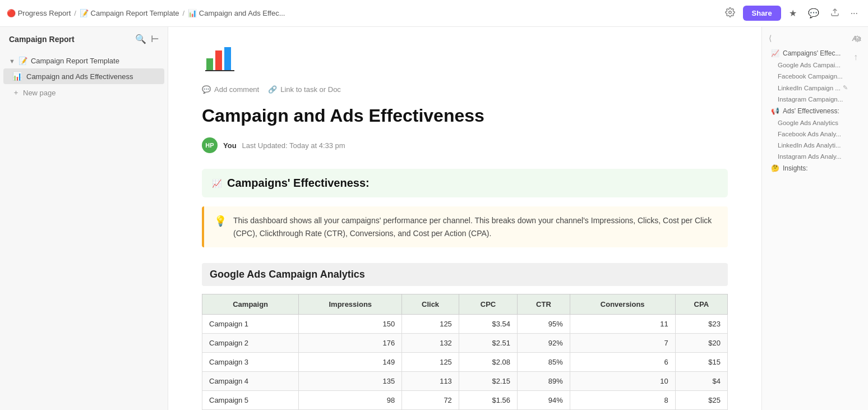 The height and width of the screenshot is (410, 868). I want to click on collapse-icon: ⊢, so click(155, 39).